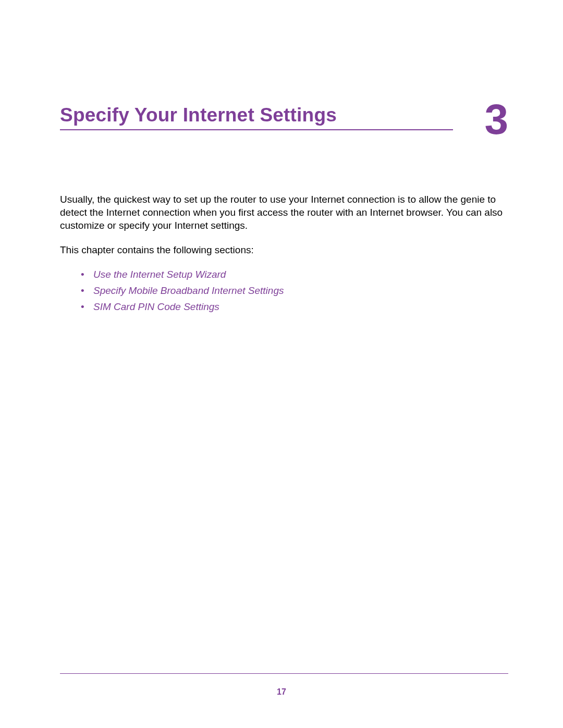  Describe the element at coordinates (284, 120) in the screenshot. I see `chapter-header: Specify Your Internet Settings 3` at that location.